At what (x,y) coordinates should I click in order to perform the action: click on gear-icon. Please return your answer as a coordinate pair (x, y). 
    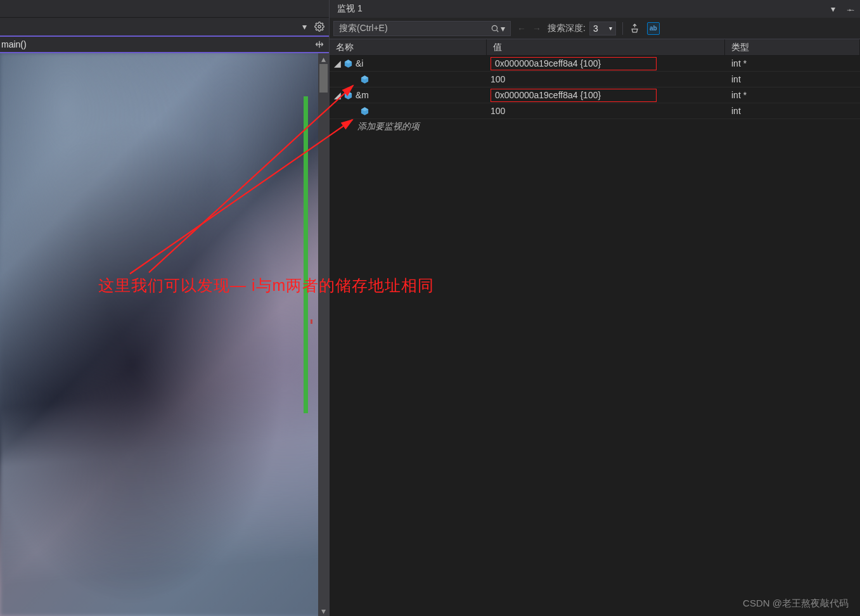
    Looking at the image, I should click on (319, 27).